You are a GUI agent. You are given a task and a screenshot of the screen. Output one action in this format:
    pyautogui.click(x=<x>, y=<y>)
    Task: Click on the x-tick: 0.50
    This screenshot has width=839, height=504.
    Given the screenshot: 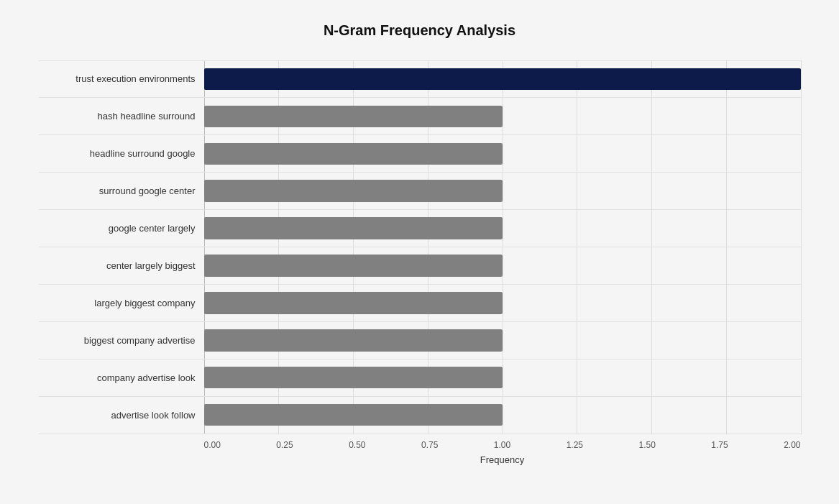 What is the action you would take?
    pyautogui.click(x=357, y=445)
    